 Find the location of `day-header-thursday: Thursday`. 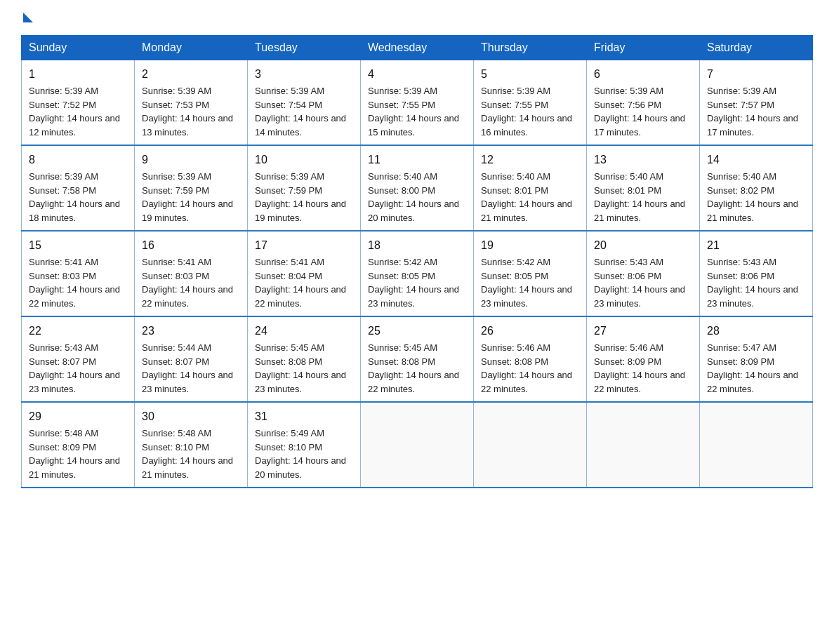

day-header-thursday: Thursday is located at coordinates (531, 48).